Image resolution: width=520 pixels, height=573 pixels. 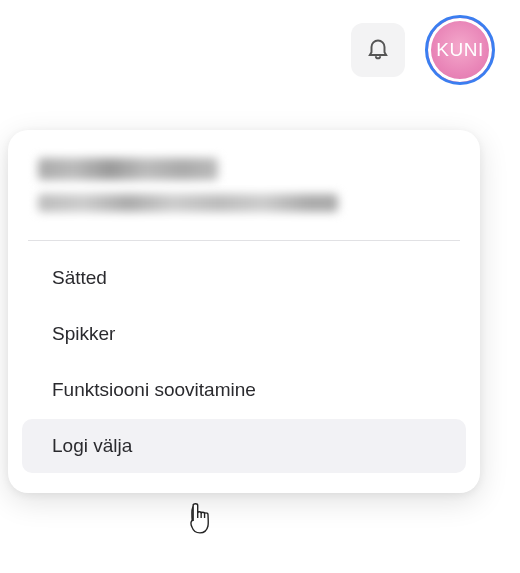 What do you see at coordinates (460, 50) in the screenshot?
I see `avatar: KUNI` at bounding box center [460, 50].